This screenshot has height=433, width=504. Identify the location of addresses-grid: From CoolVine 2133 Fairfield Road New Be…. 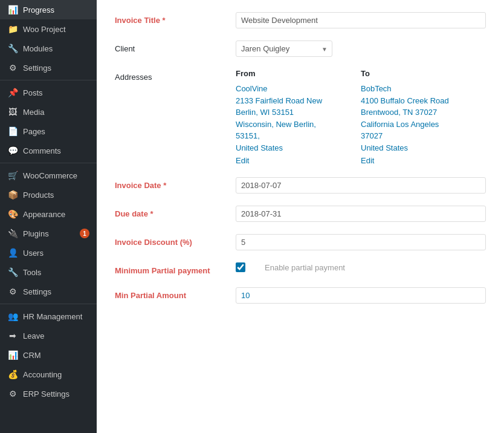
(361, 117).